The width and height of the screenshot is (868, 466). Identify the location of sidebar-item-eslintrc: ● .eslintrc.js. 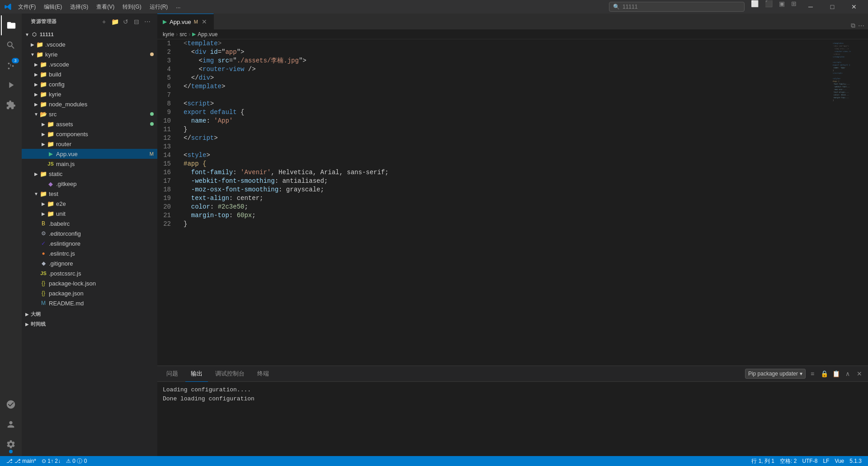
(90, 253).